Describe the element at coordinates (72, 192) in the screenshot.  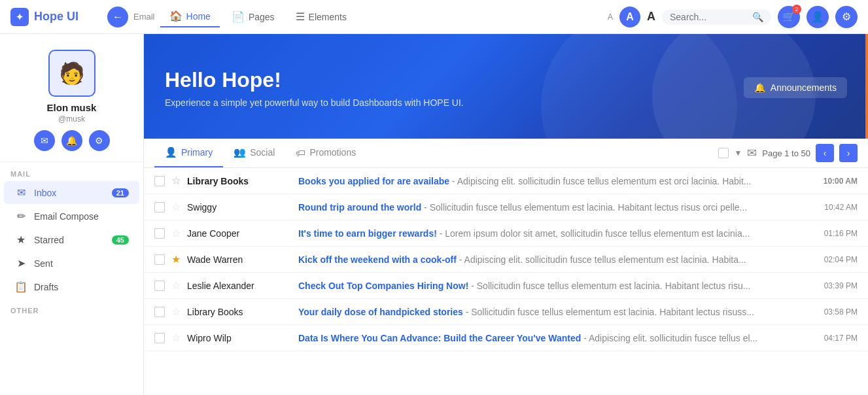
I see `sidebar-item-inbox: ✉ Inbox 21` at that location.